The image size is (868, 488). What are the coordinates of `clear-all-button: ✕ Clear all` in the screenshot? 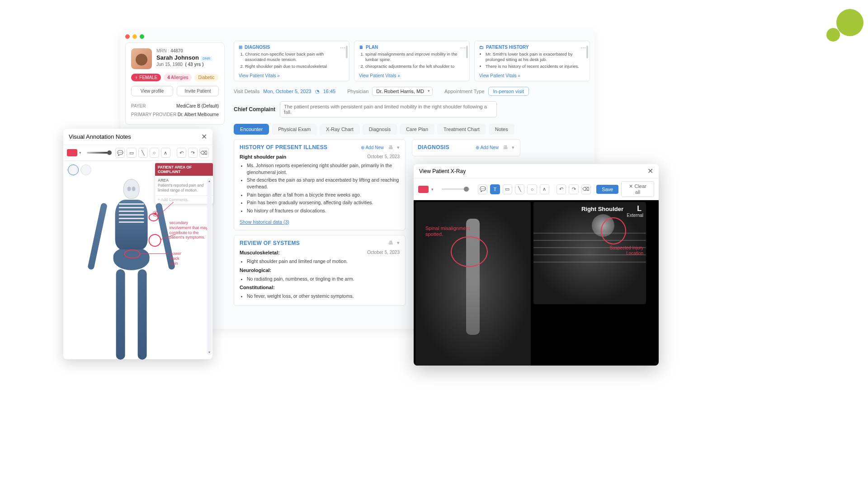 It's located at (637, 189).